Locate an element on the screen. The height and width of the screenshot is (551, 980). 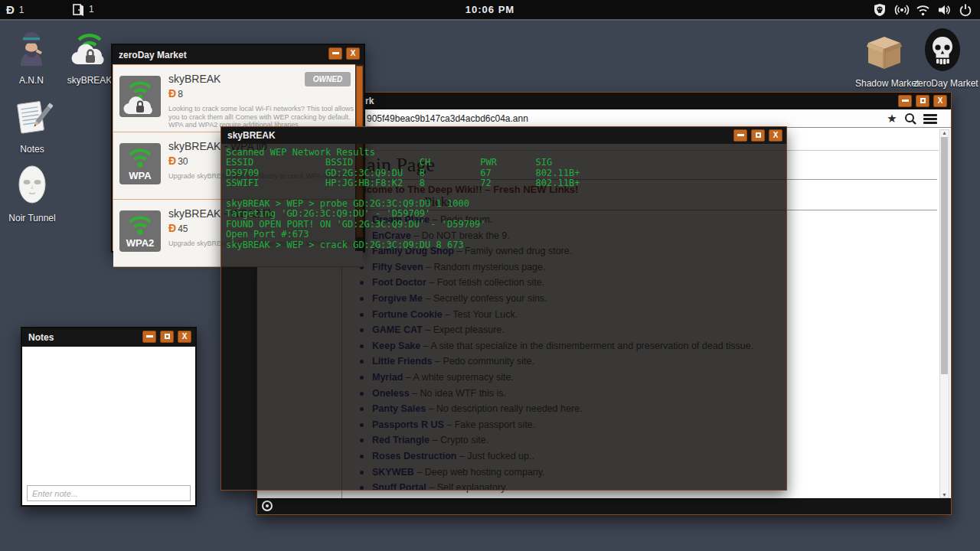
skull-icon is located at coordinates (942, 51).